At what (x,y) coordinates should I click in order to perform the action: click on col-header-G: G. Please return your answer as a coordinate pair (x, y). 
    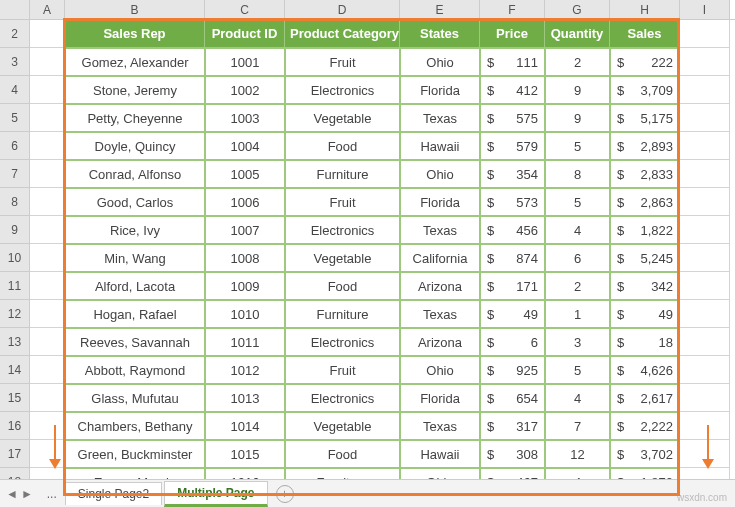
    Looking at the image, I should click on (578, 10).